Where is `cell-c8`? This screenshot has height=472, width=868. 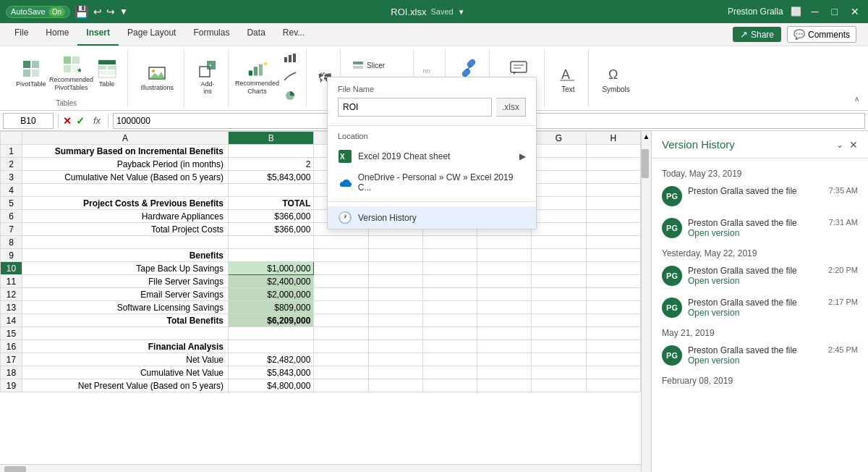
cell-c8 is located at coordinates (341, 243).